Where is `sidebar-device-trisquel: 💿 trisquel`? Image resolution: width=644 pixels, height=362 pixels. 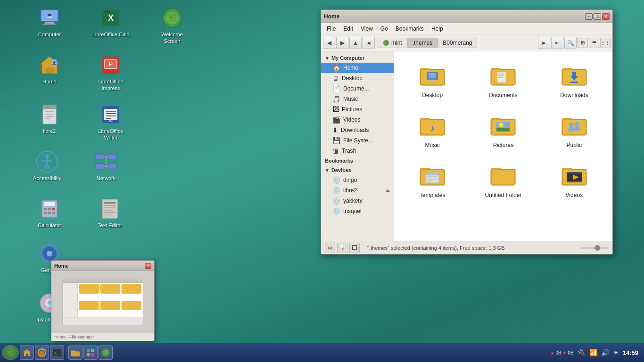
sidebar-device-trisquel: 💿 trisquel is located at coordinates (357, 211).